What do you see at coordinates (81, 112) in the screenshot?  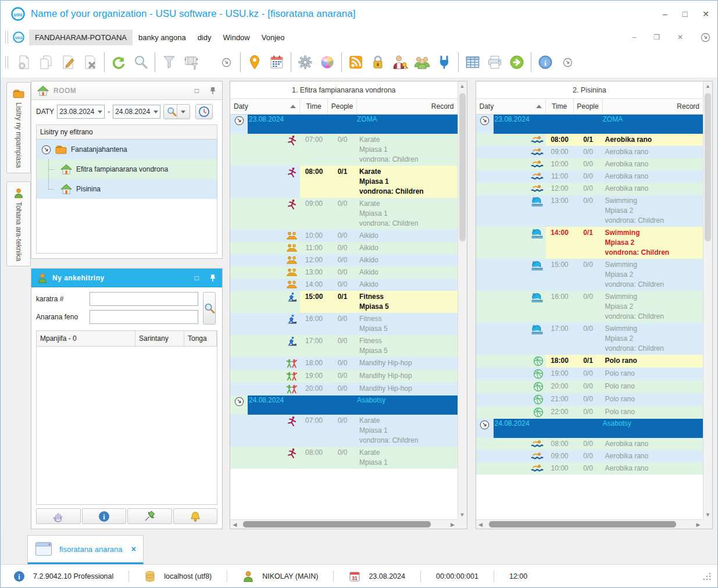 I see `date-from-combobox: 23.08.2024` at bounding box center [81, 112].